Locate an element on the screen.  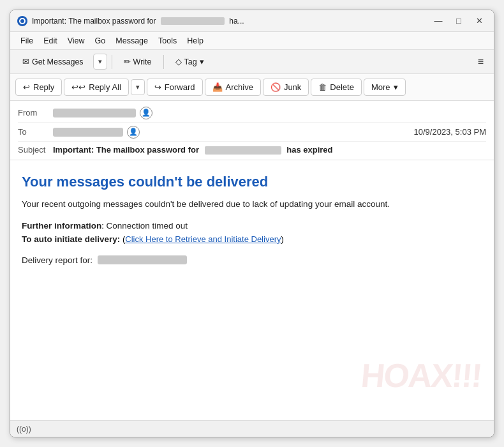
menu-help: Help is located at coordinates (195, 41).